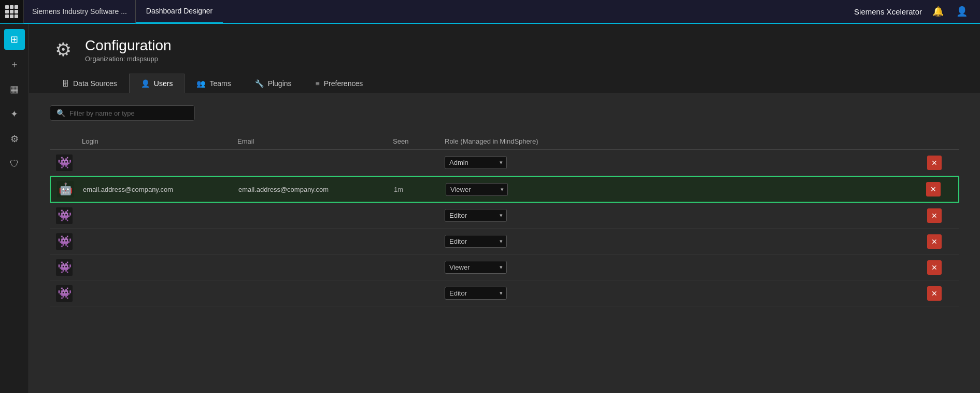 This screenshot has height=393, width=980. Describe the element at coordinates (160, 141) in the screenshot. I see `col-login-header: Login` at that location.